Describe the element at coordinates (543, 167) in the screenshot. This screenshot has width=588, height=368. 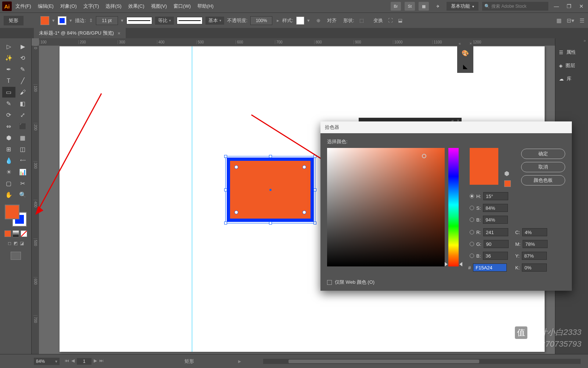
I see `cancel-button: 取消` at that location.